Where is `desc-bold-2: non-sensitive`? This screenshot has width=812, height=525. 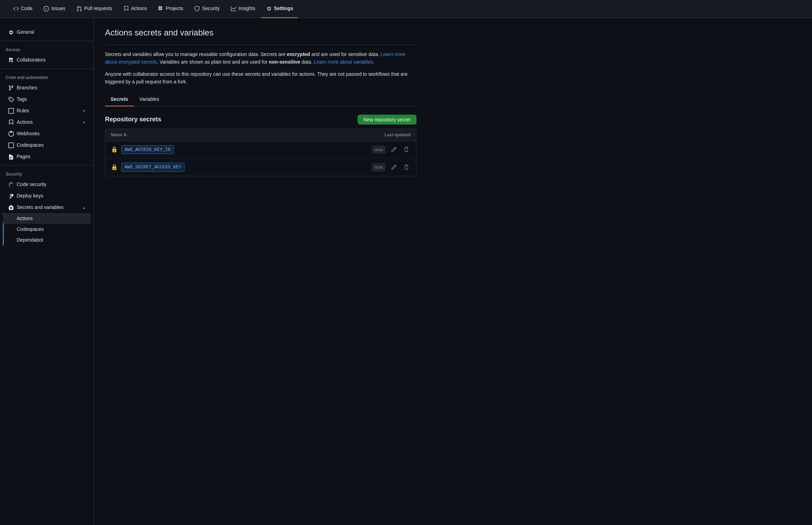 desc-bold-2: non-sensitive is located at coordinates (284, 62).